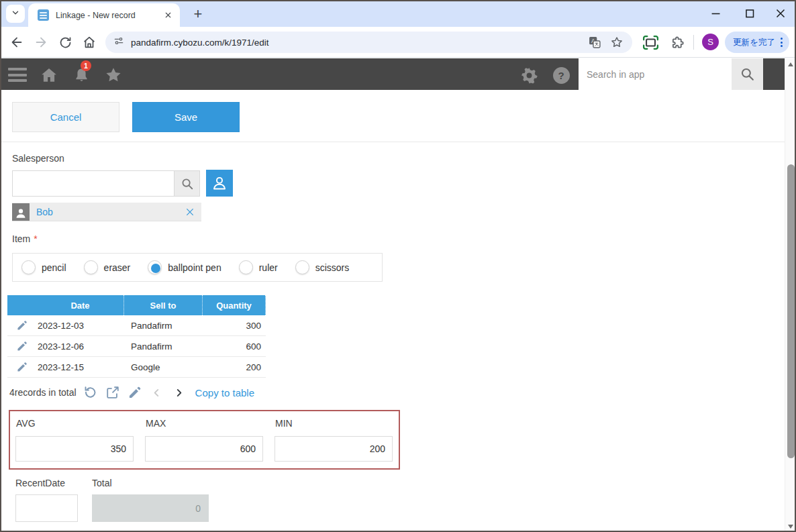 Image resolution: width=796 pixels, height=532 pixels. What do you see at coordinates (109, 212) in the screenshot?
I see `selected-user-name: Bob` at bounding box center [109, 212].